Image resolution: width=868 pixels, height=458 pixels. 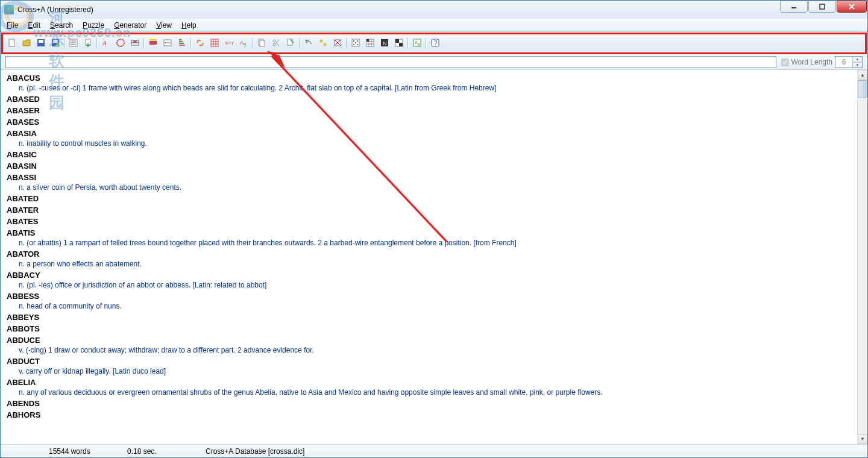 I want to click on word-entry: ABASIC, so click(x=434, y=154).